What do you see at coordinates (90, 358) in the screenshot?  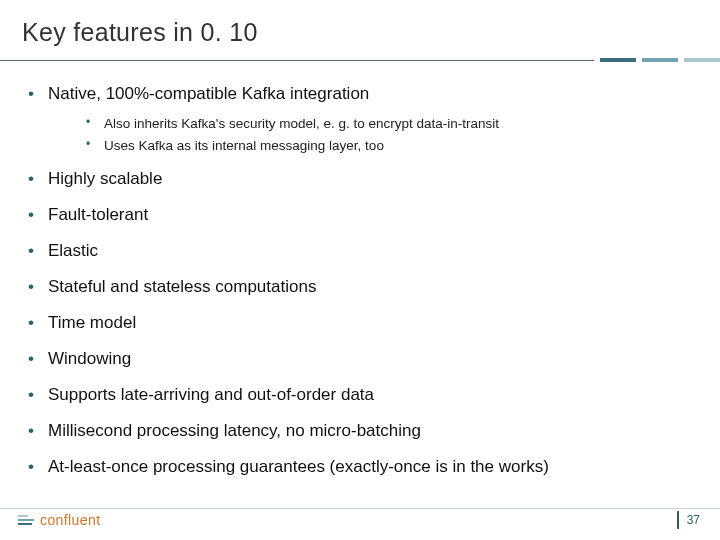 I see `bullet-text: Windowing` at bounding box center [90, 358].